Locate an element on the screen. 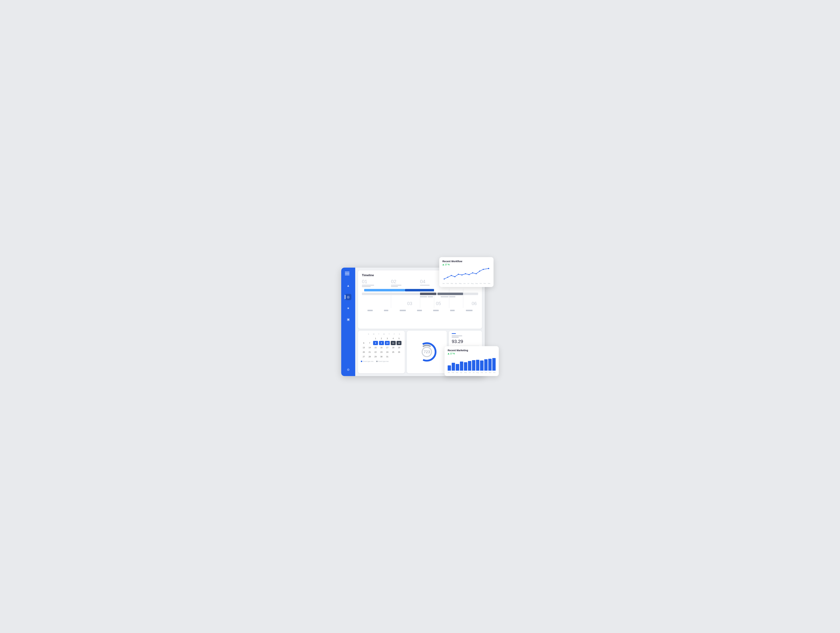 The image size is (840, 633). calendar-week-3: 13 14 15 16 17 18 19 is located at coordinates (381, 348).